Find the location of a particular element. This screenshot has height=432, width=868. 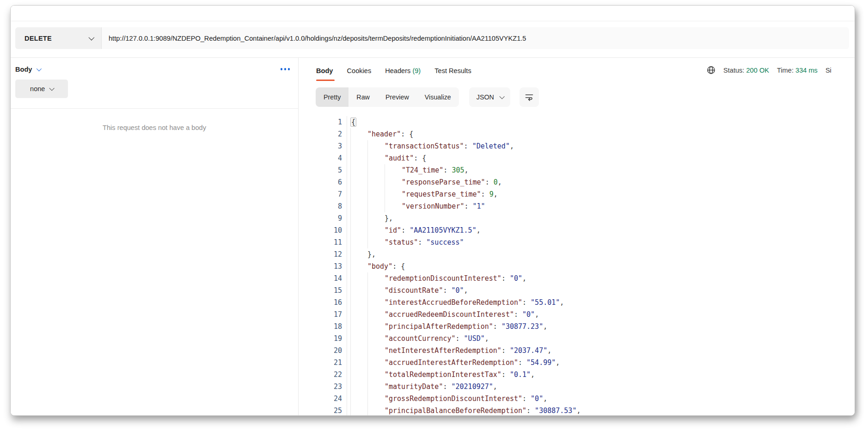

body-section-dropdown: Body is located at coordinates (28, 69).